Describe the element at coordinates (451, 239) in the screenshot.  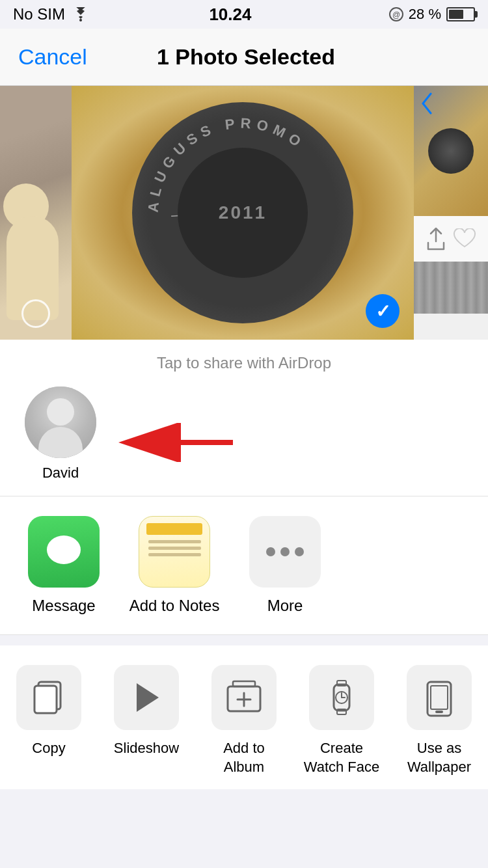
I see `photo-right-icons-row` at that location.